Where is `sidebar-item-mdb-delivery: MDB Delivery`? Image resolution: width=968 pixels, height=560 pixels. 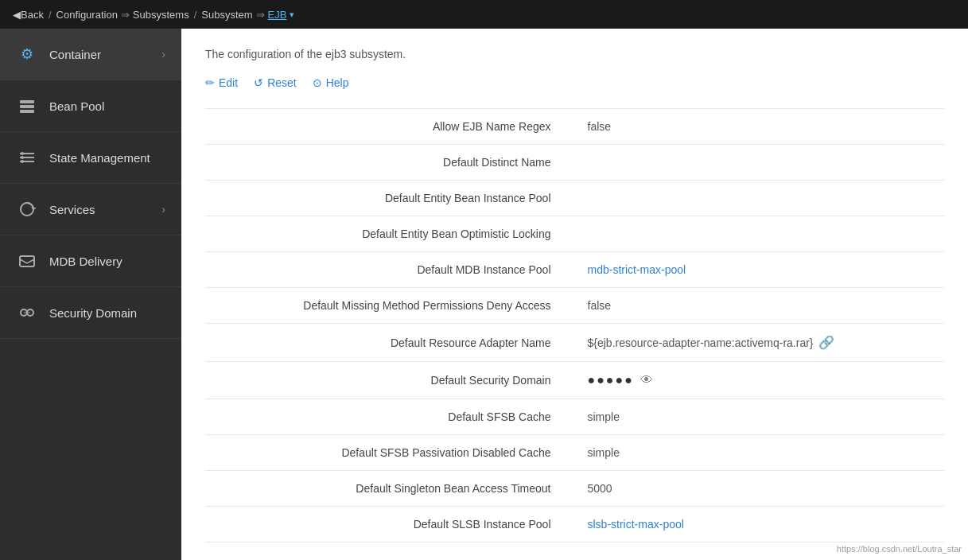 sidebar-item-mdb-delivery: MDB Delivery is located at coordinates (91, 261).